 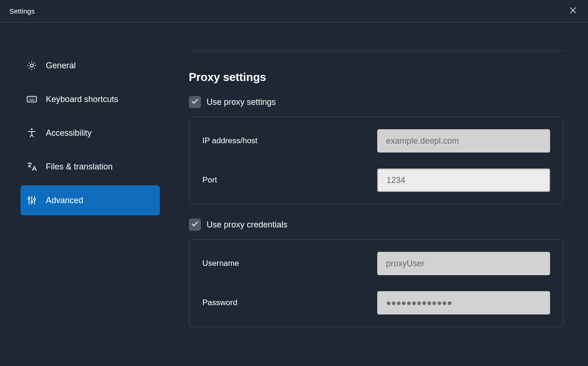 I want to click on sidebar-item-accessibility: Accessibility, so click(x=90, y=133).